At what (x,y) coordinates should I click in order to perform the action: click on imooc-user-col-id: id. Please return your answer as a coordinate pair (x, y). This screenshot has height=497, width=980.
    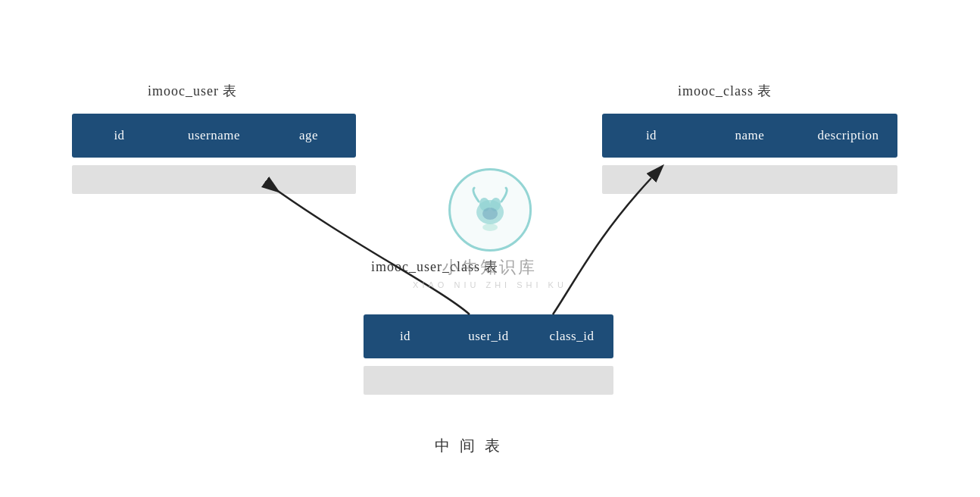
    Looking at the image, I should click on (120, 136).